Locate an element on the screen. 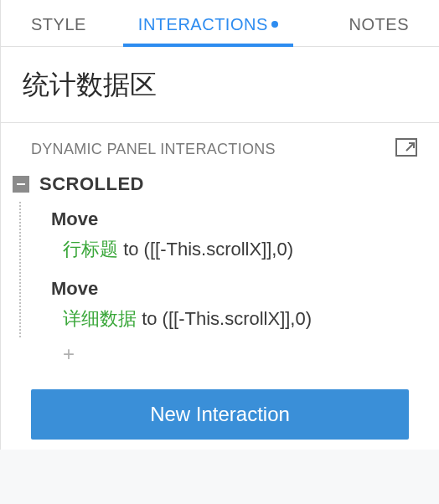 This screenshot has height=504, width=439. tab-style: STYLE is located at coordinates (59, 23).